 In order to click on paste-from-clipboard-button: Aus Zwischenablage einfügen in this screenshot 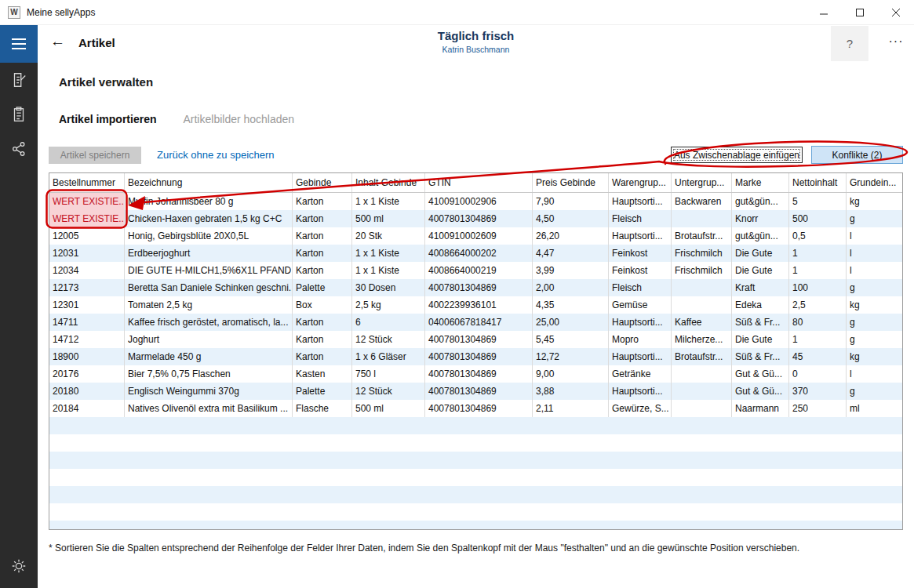, I will do `click(737, 155)`.